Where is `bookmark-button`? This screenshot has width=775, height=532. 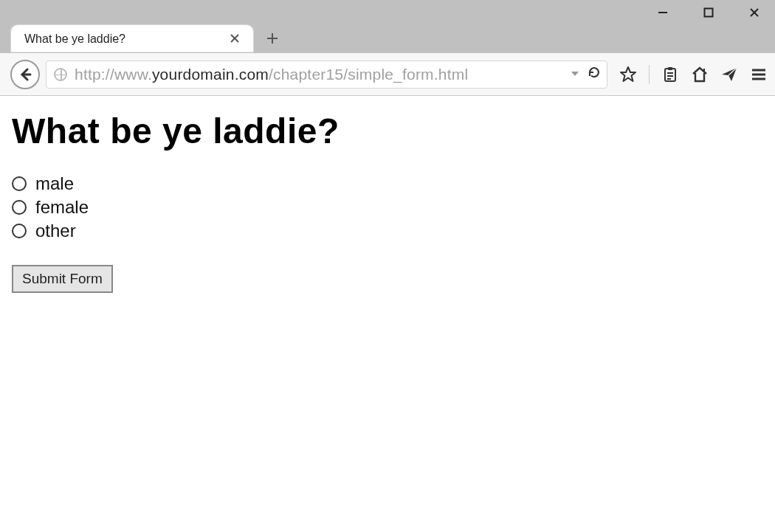
bookmark-button is located at coordinates (628, 75).